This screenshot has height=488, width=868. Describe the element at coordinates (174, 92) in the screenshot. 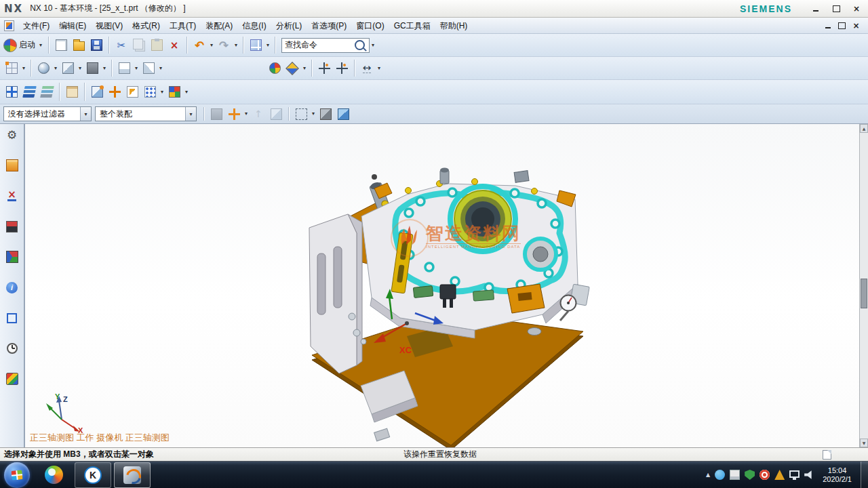

I see `gc-toolbox-button` at that location.